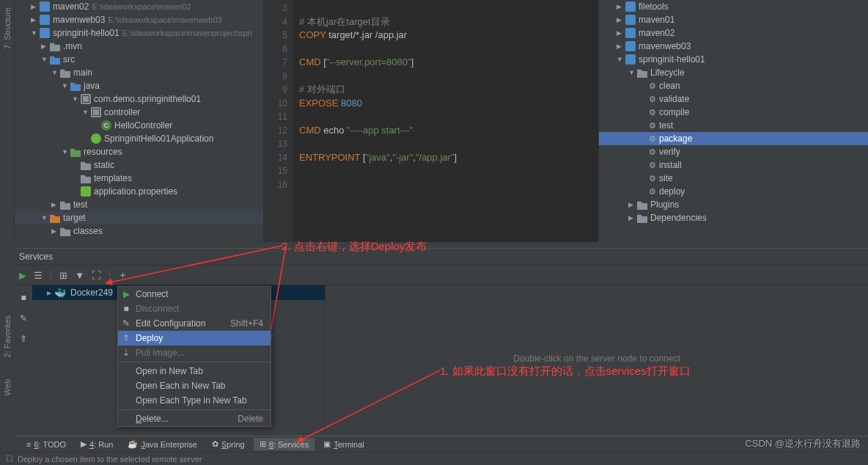 Image resolution: width=868 pixels, height=465 pixels. I want to click on tree-item-path: E:\ideaworkspace\mavenproject\spri, so click(188, 33).